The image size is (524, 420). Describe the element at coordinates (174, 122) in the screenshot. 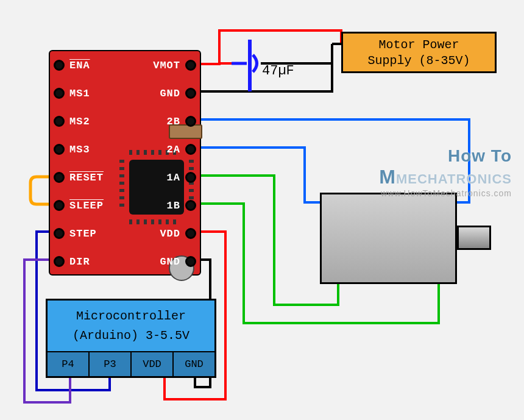

I see `pin-label-2b-2: 2B` at that location.